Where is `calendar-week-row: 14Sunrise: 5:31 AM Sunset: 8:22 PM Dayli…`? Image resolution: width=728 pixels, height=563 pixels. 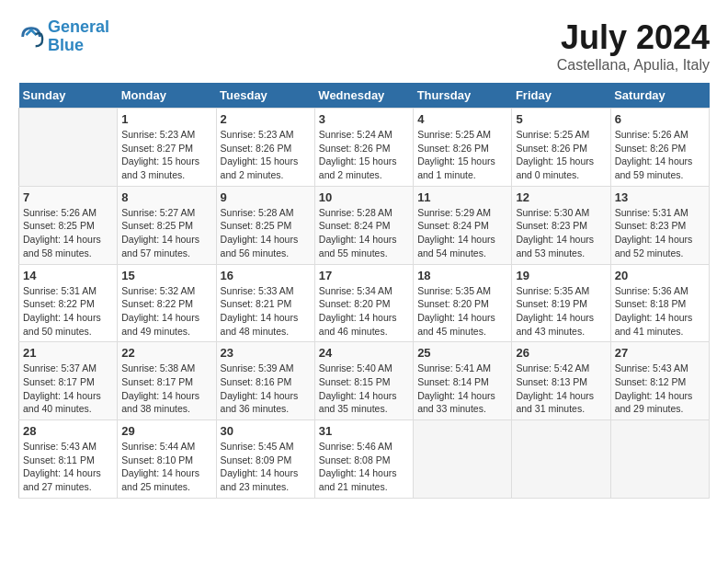 calendar-week-row: 14Sunrise: 5:31 AM Sunset: 8:22 PM Dayli… is located at coordinates (364, 304).